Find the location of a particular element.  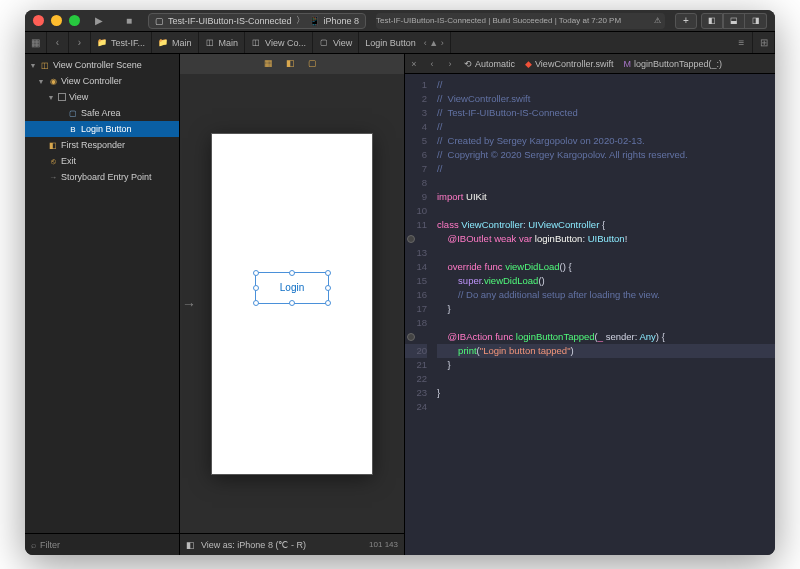

library-button: + is located at coordinates (686, 21).